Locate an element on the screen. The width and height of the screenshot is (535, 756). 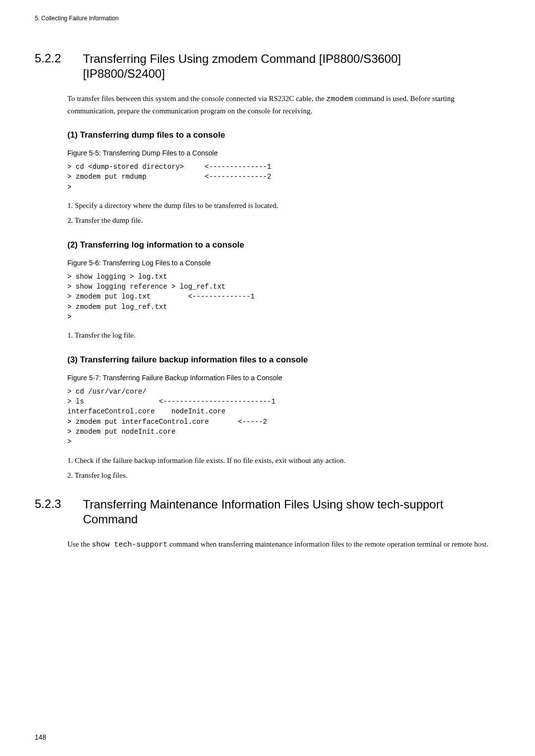
sub3-list-item-2: 2. Transfer log files. is located at coordinates (284, 475).